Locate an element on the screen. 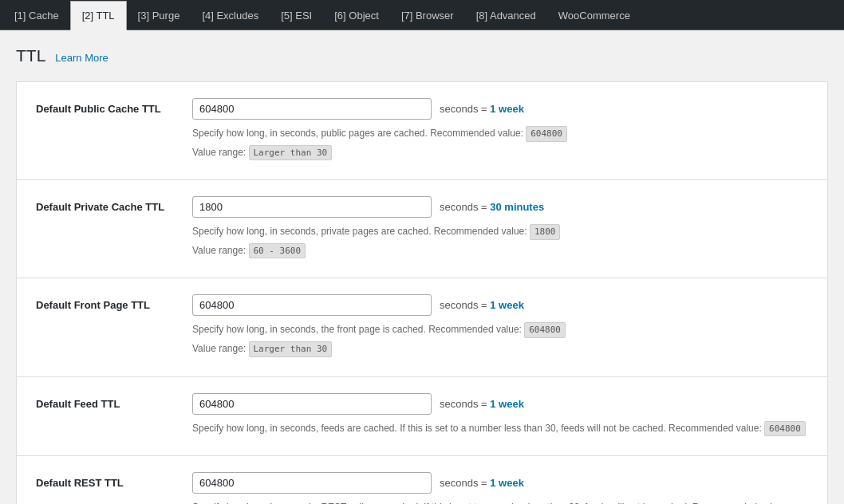 This screenshot has width=844, height=504. seconds-label: seconds = 30 minutes is located at coordinates (491, 207).